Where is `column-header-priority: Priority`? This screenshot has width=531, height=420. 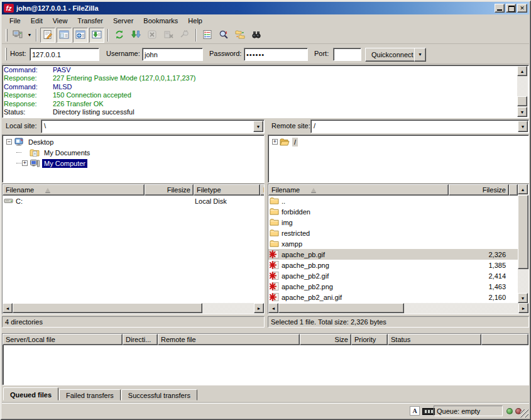
column-header-priority: Priority is located at coordinates (370, 340).